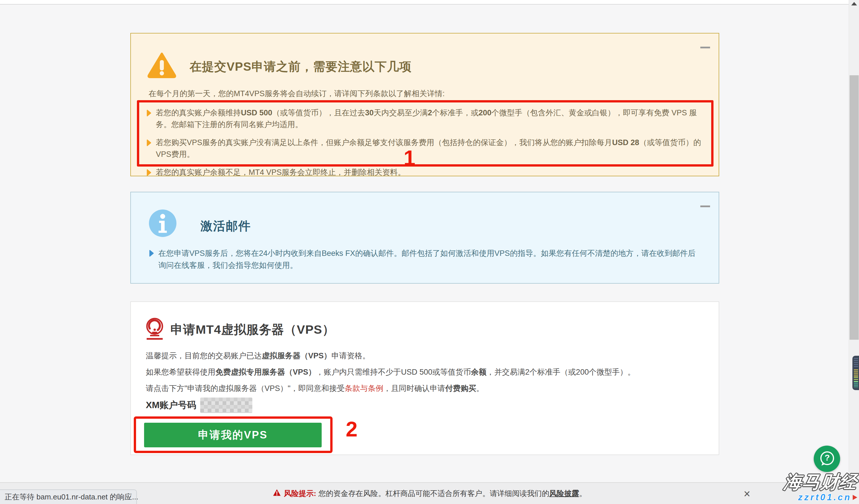  I want to click on risk-warning-text-end: 。, so click(583, 494).